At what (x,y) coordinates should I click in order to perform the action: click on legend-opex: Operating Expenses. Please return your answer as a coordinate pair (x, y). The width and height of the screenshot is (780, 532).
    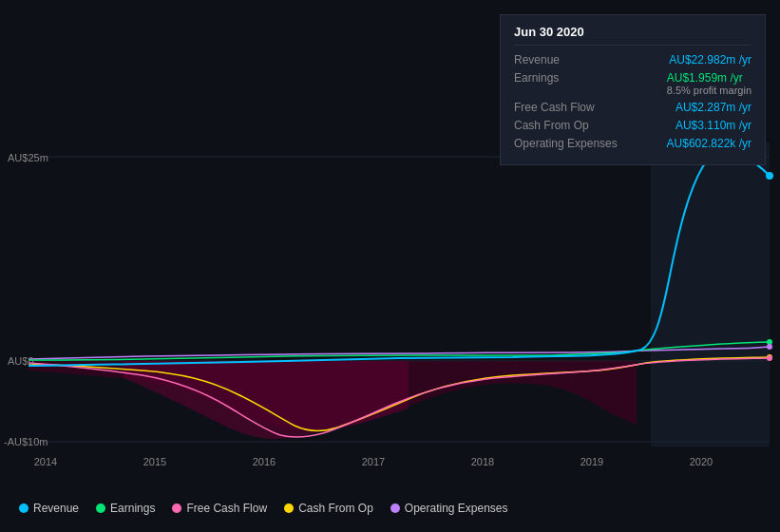
    Looking at the image, I should click on (449, 508).